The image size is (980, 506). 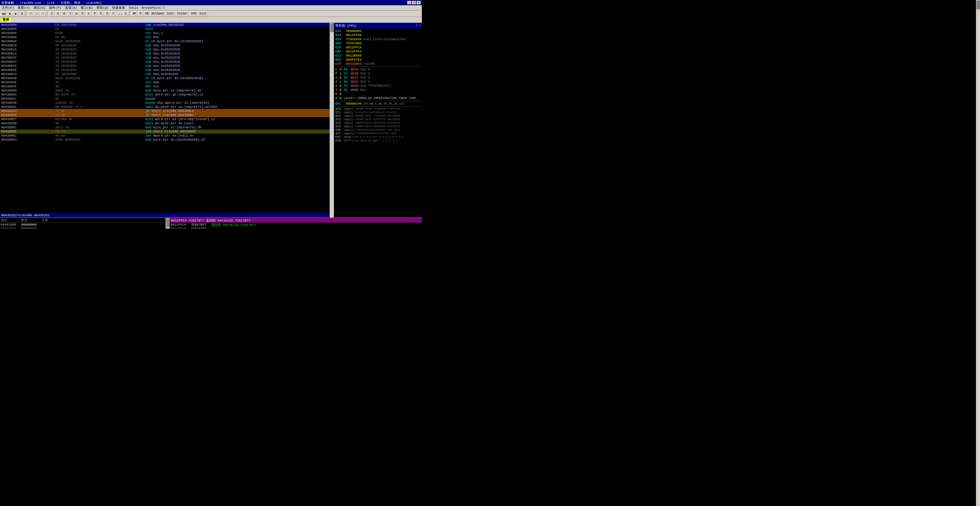 I want to click on toolbar-btn-btn-r: r, so click(x=113, y=14).